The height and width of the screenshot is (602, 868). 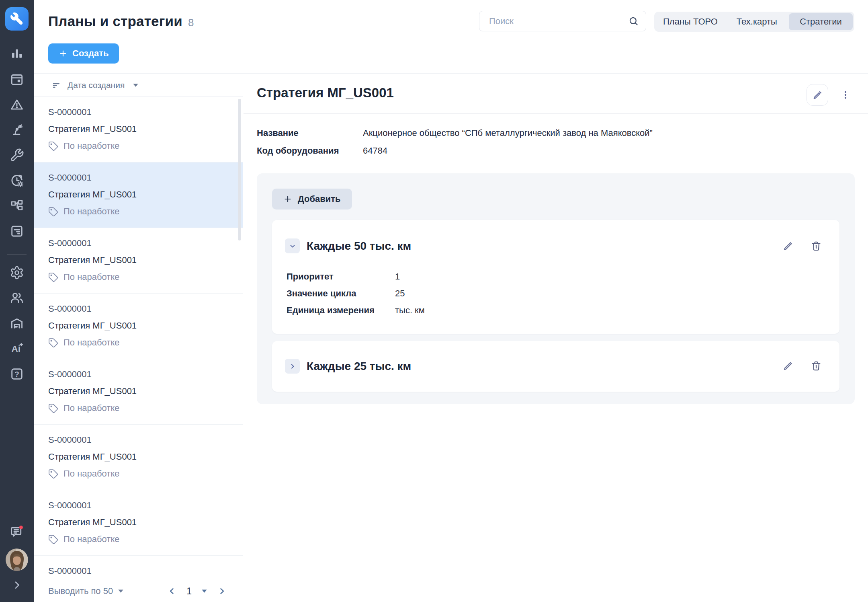 I want to click on field-value: 64784, so click(x=375, y=150).